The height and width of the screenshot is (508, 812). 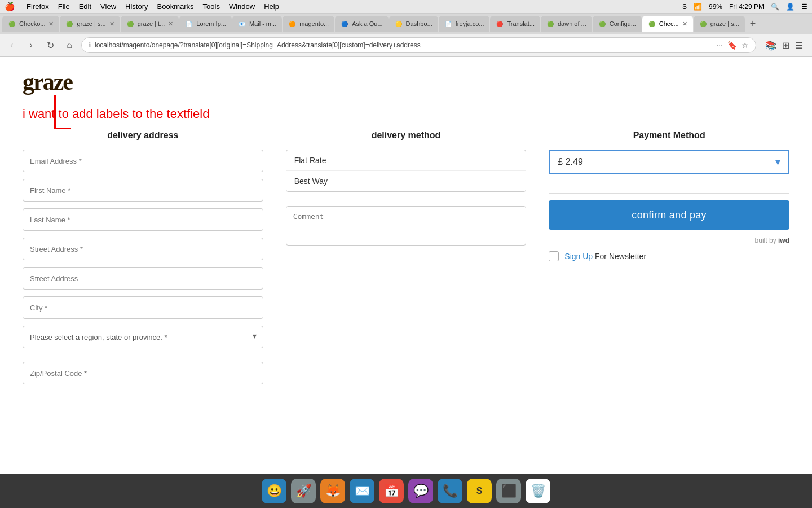 What do you see at coordinates (143, 249) in the screenshot?
I see `street-address-1-field` at bounding box center [143, 249].